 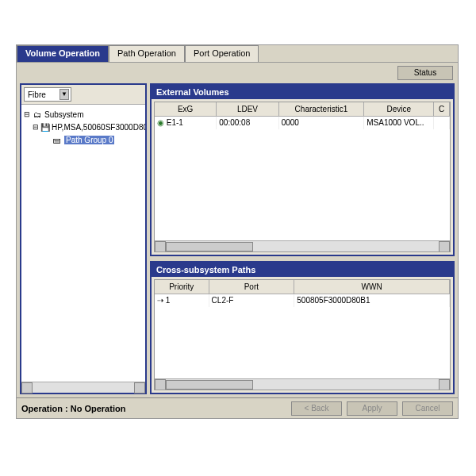 What do you see at coordinates (252, 301) in the screenshot?
I see `cell-port: CL2-F` at bounding box center [252, 301].